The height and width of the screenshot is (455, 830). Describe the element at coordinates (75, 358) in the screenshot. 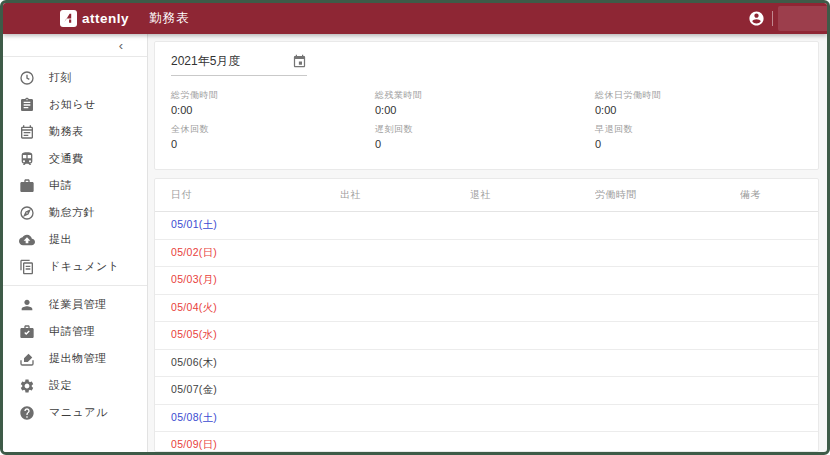

I see `sidebar-item-teishutsubutsu-kanri: 提出物管理` at that location.